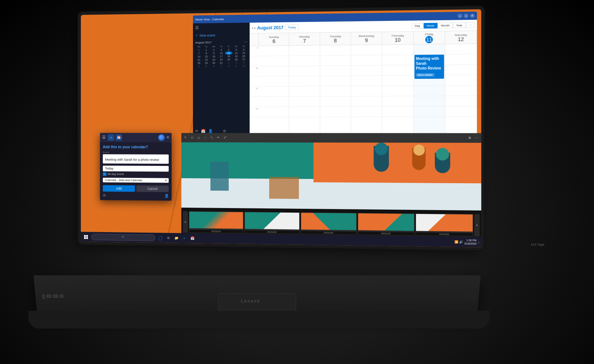 The image size is (594, 364). I want to click on mini-next-arrow: ›, so click(247, 42).